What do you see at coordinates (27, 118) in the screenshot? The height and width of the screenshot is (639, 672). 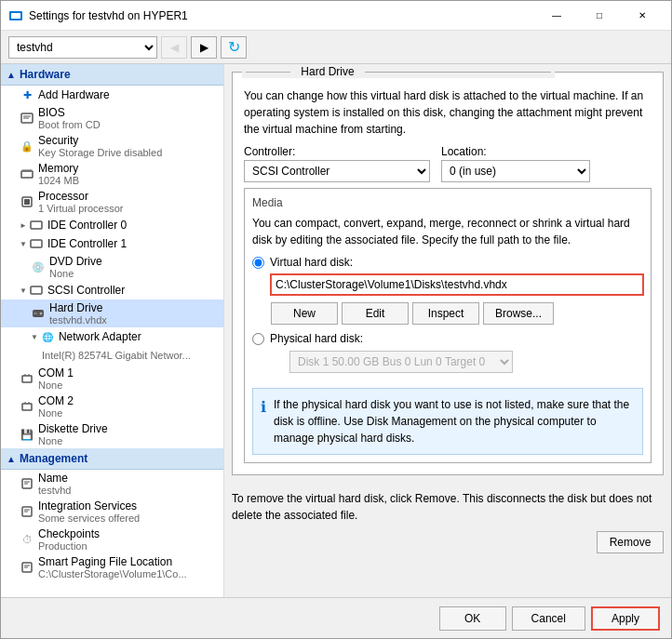 I see `bios-icon` at bounding box center [27, 118].